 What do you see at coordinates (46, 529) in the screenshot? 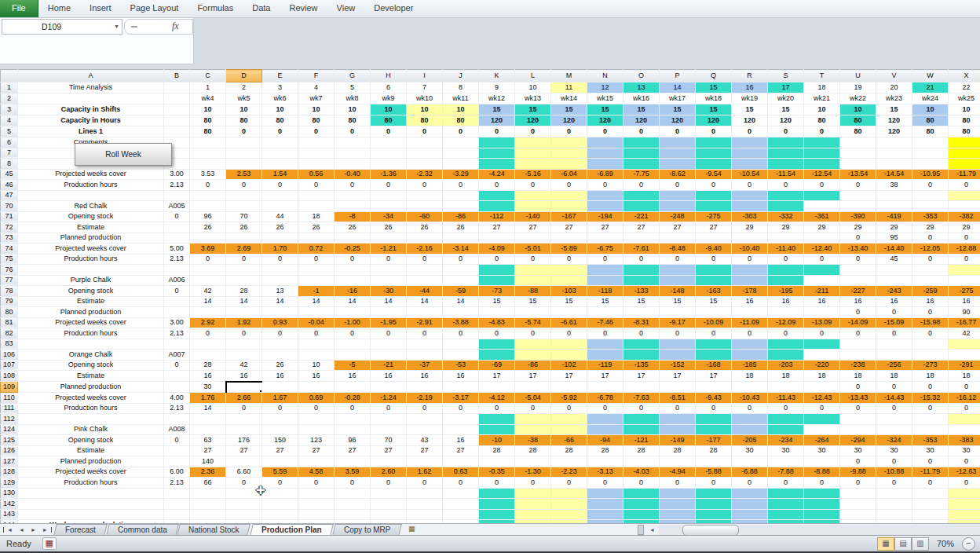
I see `last-sheet-icon: ►` at bounding box center [46, 529].